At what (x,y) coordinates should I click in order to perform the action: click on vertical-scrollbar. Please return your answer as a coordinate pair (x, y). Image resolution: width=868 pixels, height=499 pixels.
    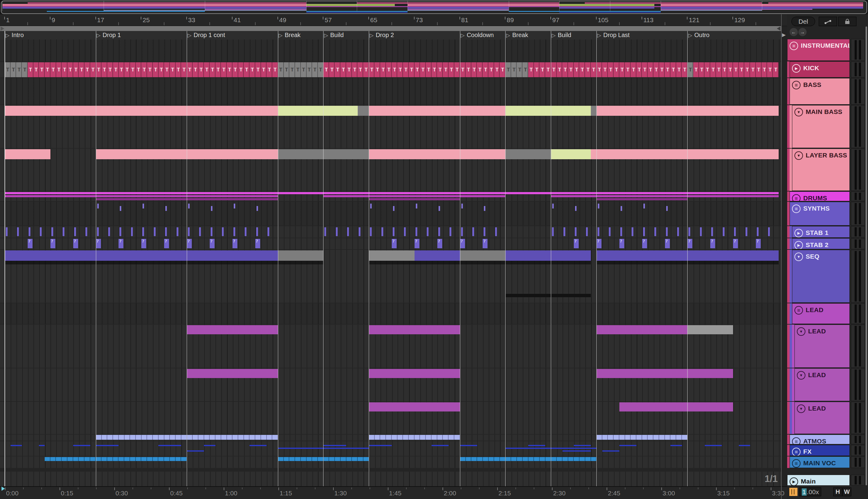
    Looking at the image, I should click on (866, 256).